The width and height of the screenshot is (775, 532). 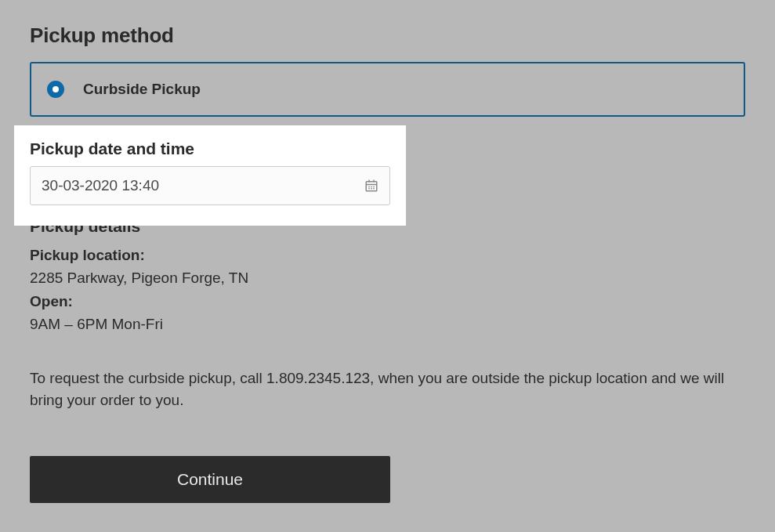 What do you see at coordinates (387, 36) in the screenshot?
I see `pickup-method-title: Pickup method` at bounding box center [387, 36].